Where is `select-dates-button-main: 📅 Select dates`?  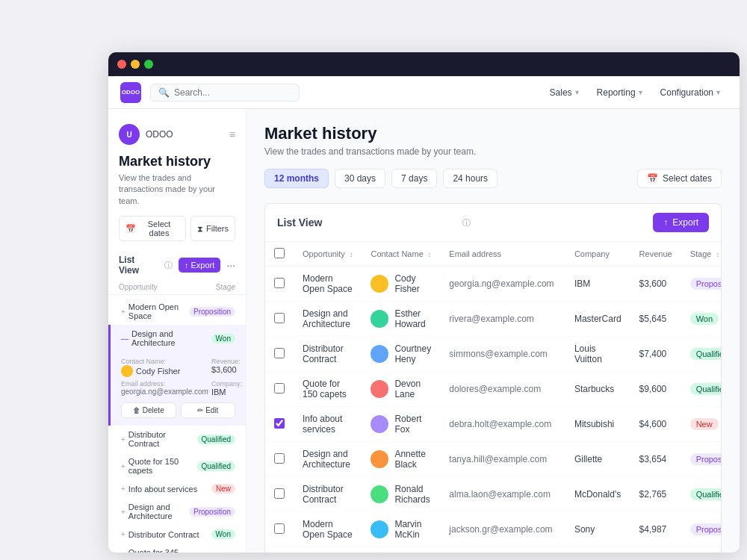 select-dates-button-main: 📅 Select dates is located at coordinates (680, 178).